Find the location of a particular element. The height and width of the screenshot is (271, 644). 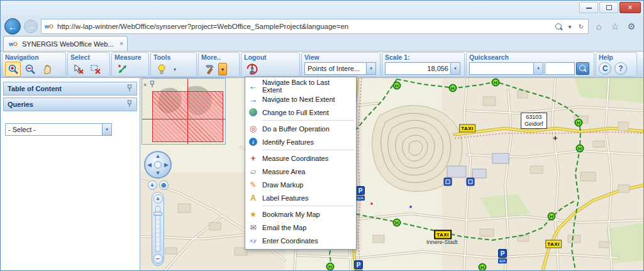

maximize-button is located at coordinates (609, 8).